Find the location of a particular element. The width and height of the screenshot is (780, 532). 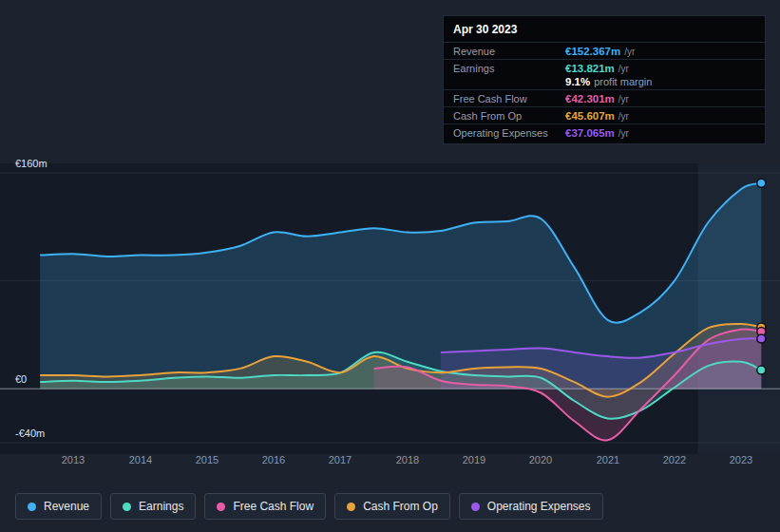

tooltip-value: €42.301m/yr is located at coordinates (597, 99).